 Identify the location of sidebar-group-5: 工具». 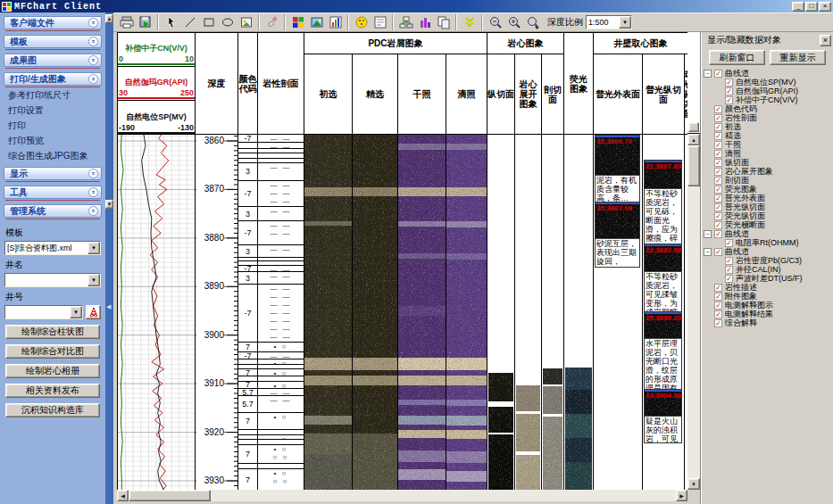
(53, 193).